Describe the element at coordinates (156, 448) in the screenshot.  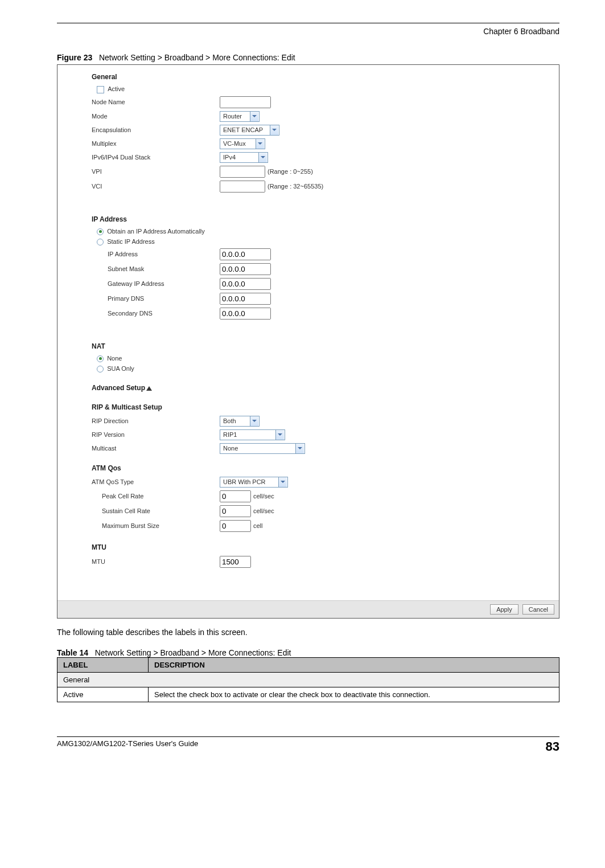
I see `multicast-label: Multicast` at that location.